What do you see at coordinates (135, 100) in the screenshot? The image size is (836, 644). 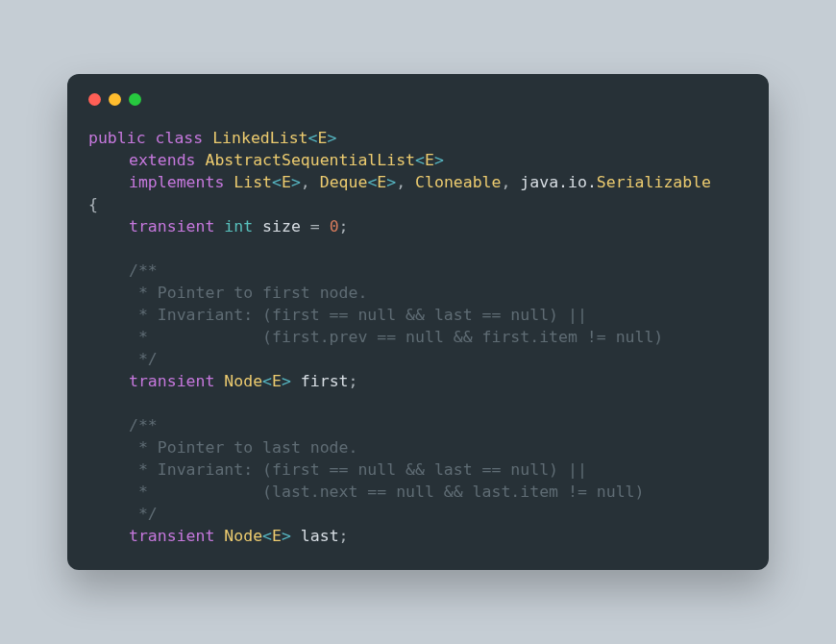 I see `maximize-icon` at bounding box center [135, 100].